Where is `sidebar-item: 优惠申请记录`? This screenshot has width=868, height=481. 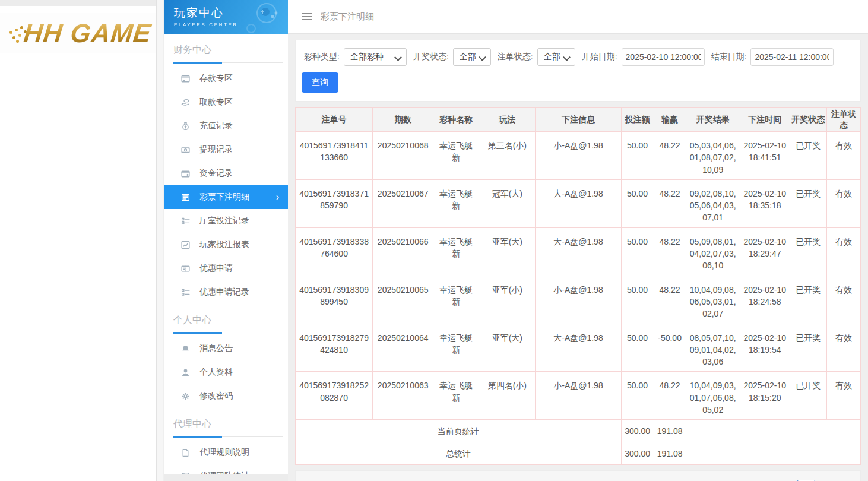 sidebar-item: 优惠申请记录 is located at coordinates (226, 292).